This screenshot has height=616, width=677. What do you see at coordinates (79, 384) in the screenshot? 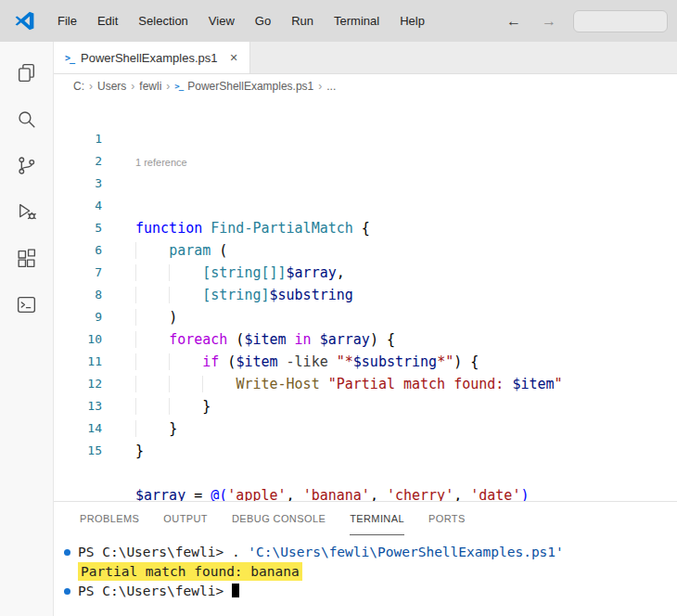
I see `line-number: 12` at bounding box center [79, 384].